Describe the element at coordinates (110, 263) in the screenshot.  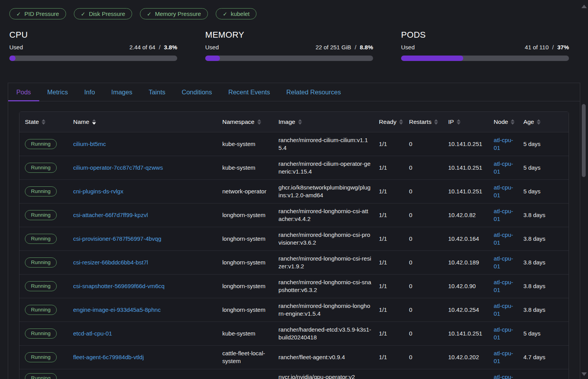
I see `pod-name-link: csi-resizer-66bddc6bb4-bst7l` at that location.